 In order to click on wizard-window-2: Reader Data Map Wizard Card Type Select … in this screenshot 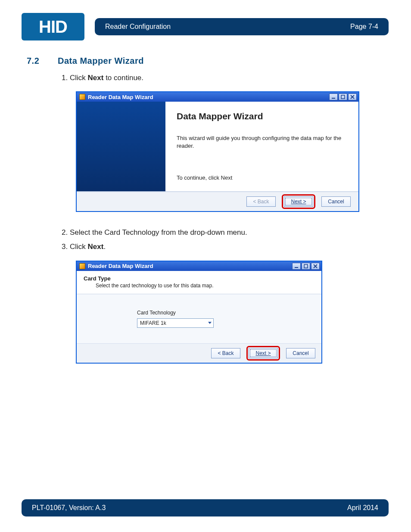, I will do `click(199, 312)`.